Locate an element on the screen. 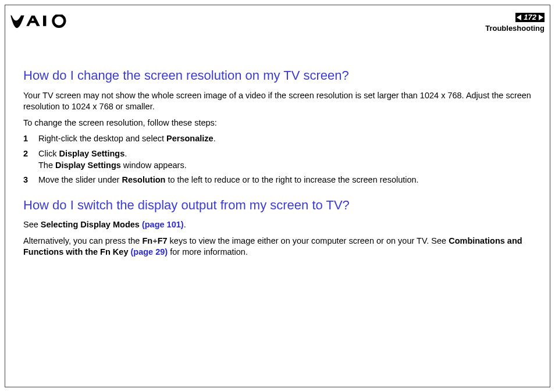 The height and width of the screenshot is (392, 555). step-body: Right-click the desktop and select Perso… is located at coordinates (285, 139).